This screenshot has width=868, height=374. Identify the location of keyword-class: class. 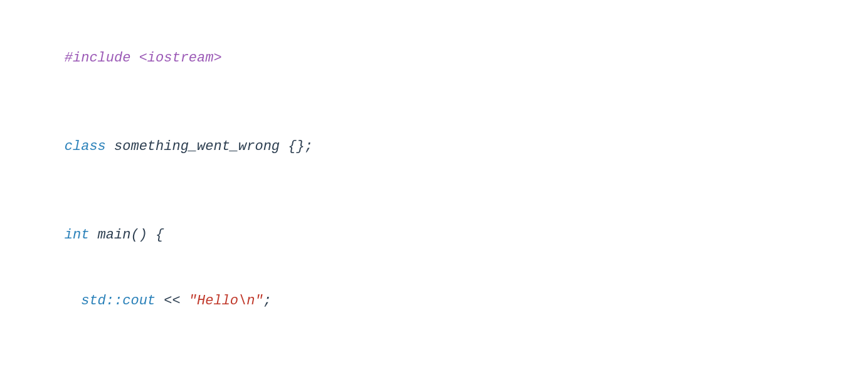
(85, 147).